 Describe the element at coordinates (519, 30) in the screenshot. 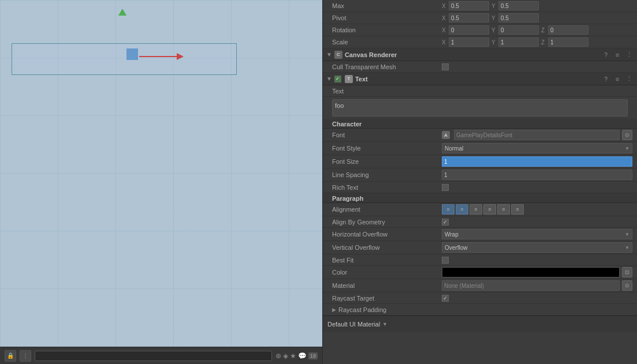

I see `rotation-y-input` at that location.